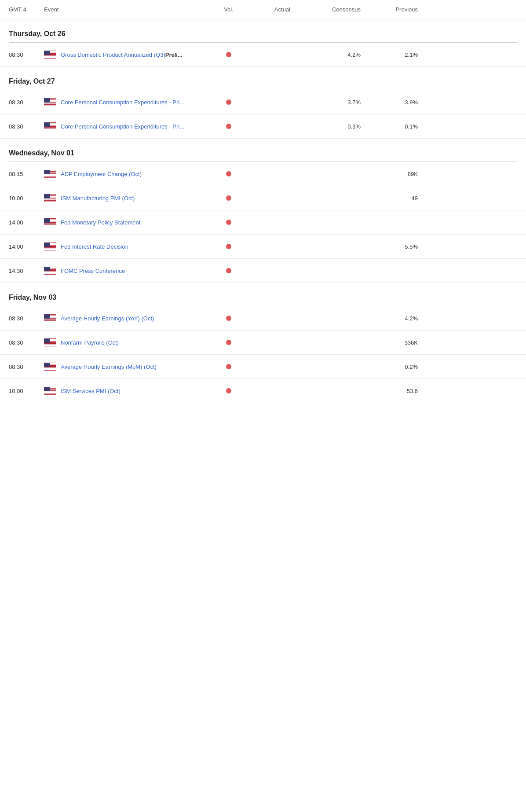  I want to click on vol-column-label: Vol., so click(229, 10).